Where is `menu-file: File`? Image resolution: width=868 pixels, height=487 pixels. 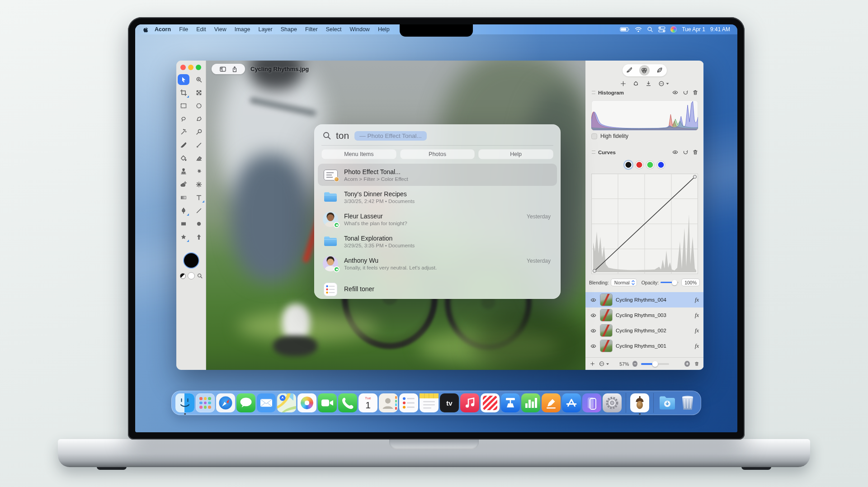
menu-file: File is located at coordinates (184, 29).